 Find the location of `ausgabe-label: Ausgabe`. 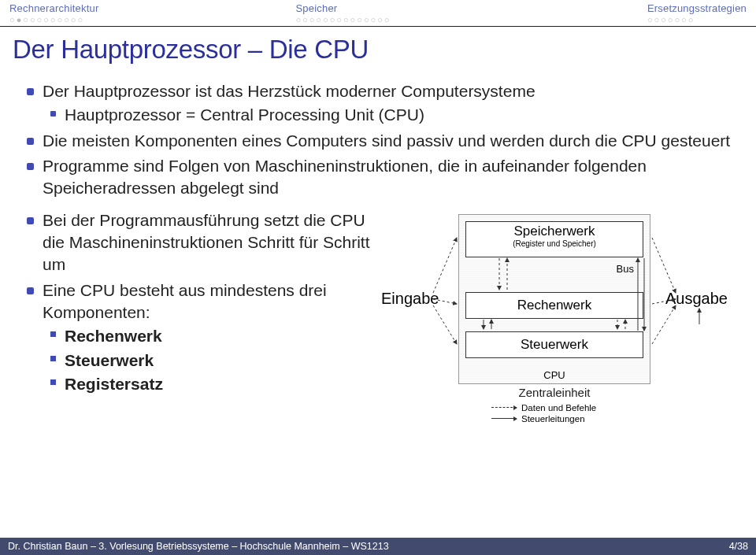

ausgabe-label: Ausgabe is located at coordinates (696, 299).